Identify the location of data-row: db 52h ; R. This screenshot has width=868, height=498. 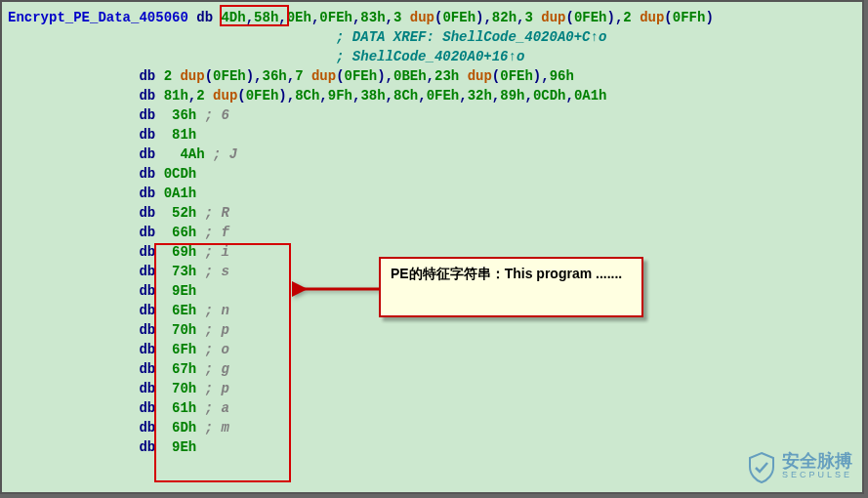
(119, 213).